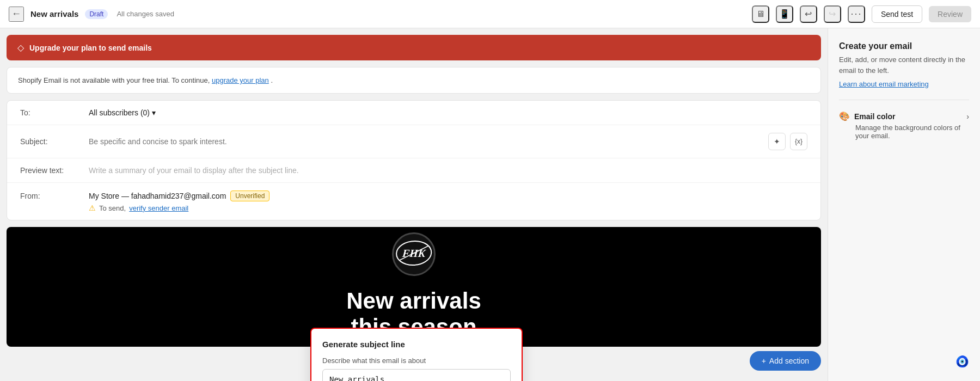  I want to click on add-section-plus: +, so click(764, 361).